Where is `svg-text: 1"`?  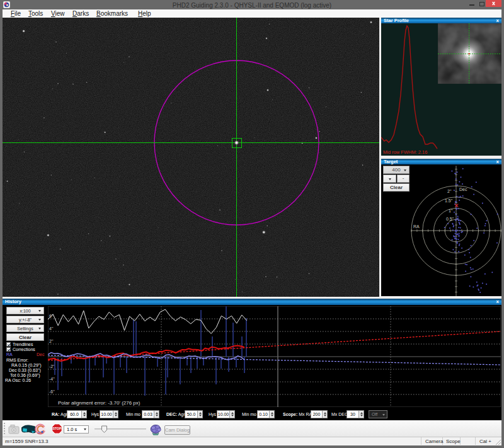
svg-text: 1" is located at coordinates (451, 210).